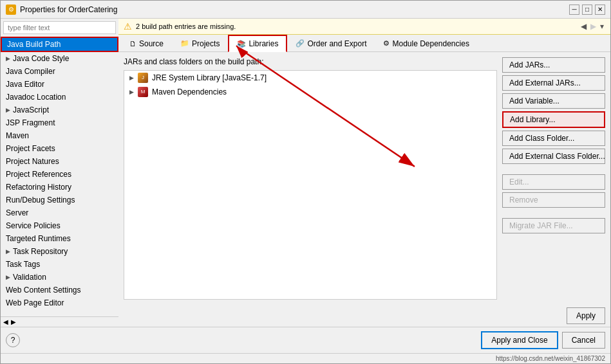  What do you see at coordinates (185, 26) in the screenshot?
I see `warning-message: 2 build path entries are missing.` at bounding box center [185, 26].